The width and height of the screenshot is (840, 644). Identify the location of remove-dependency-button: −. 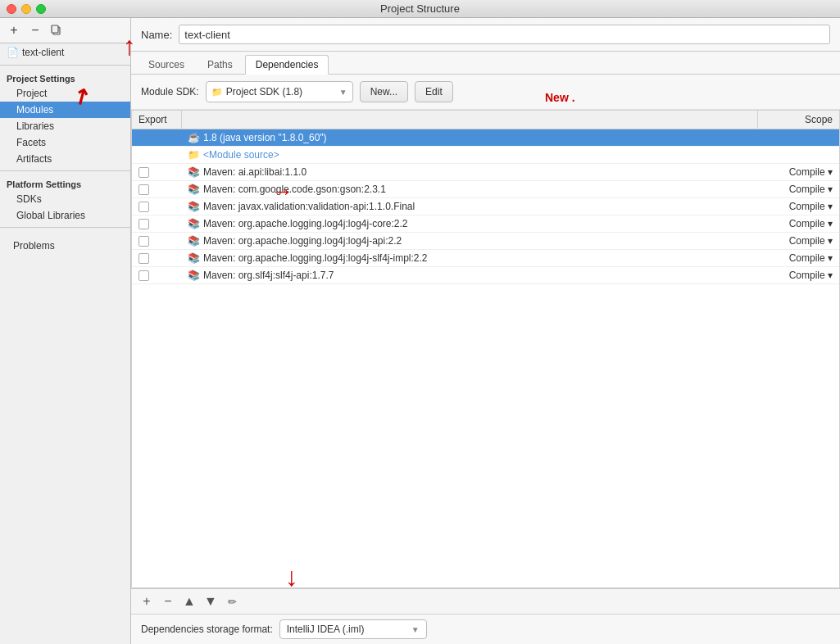
(168, 601).